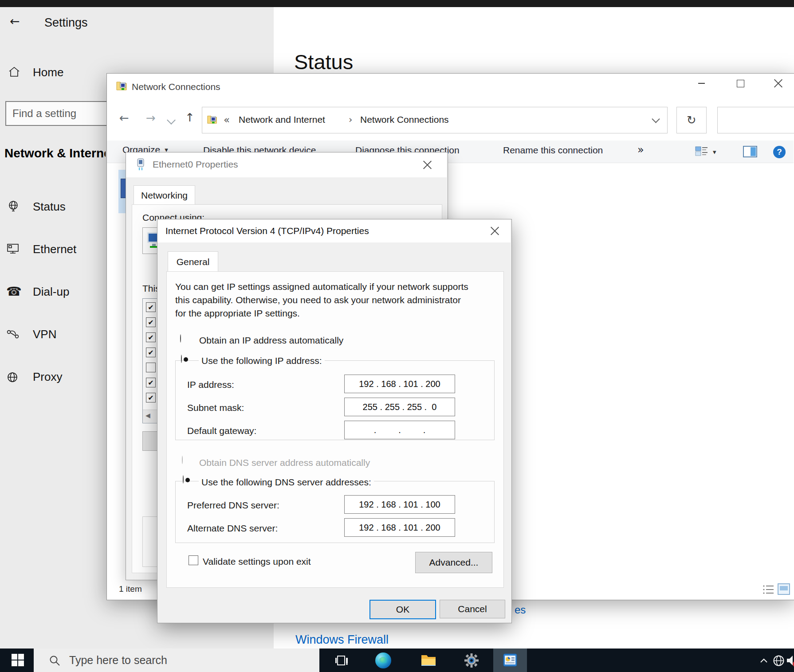  Describe the element at coordinates (15, 21) in the screenshot. I see `settings-back-button: ←` at that location.